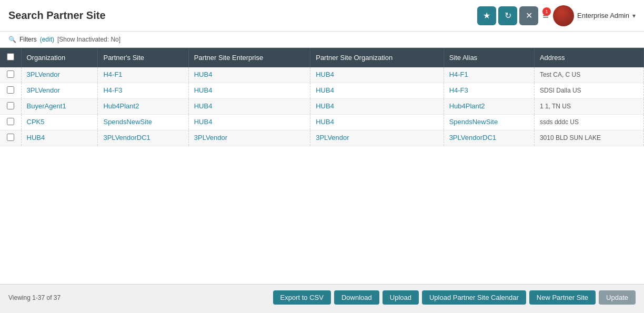 This screenshot has width=644, height=313. Describe the element at coordinates (59, 138) in the screenshot. I see `org-cell: HUB4` at that location.